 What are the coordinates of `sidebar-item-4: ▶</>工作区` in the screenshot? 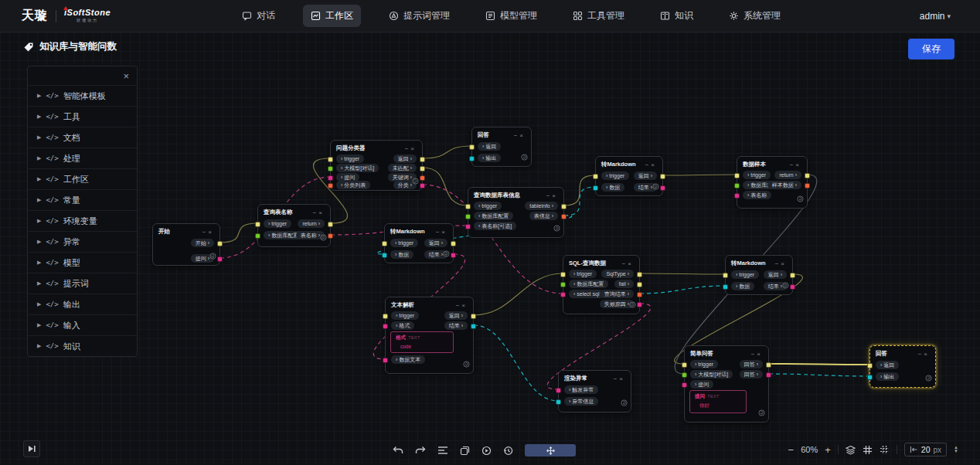 It's located at (82, 179).